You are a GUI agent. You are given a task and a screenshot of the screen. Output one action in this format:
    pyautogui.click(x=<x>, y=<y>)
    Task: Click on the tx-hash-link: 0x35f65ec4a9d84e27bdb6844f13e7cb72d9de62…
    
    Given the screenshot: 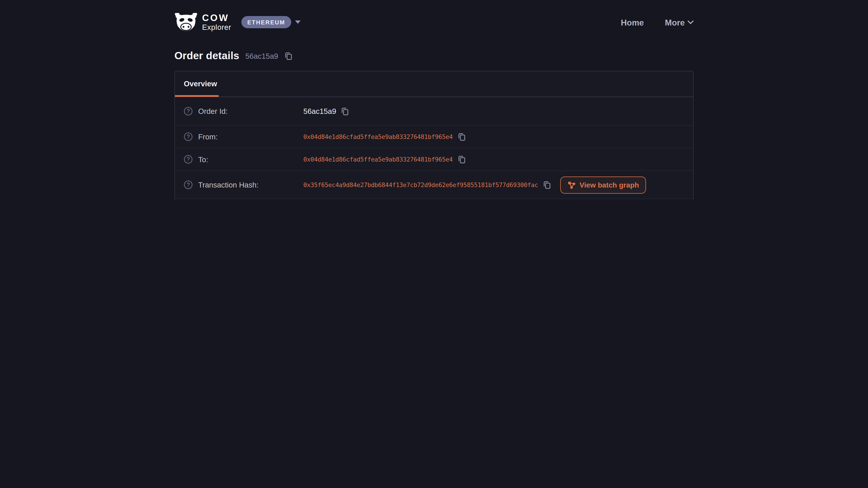 What is the action you would take?
    pyautogui.click(x=421, y=185)
    